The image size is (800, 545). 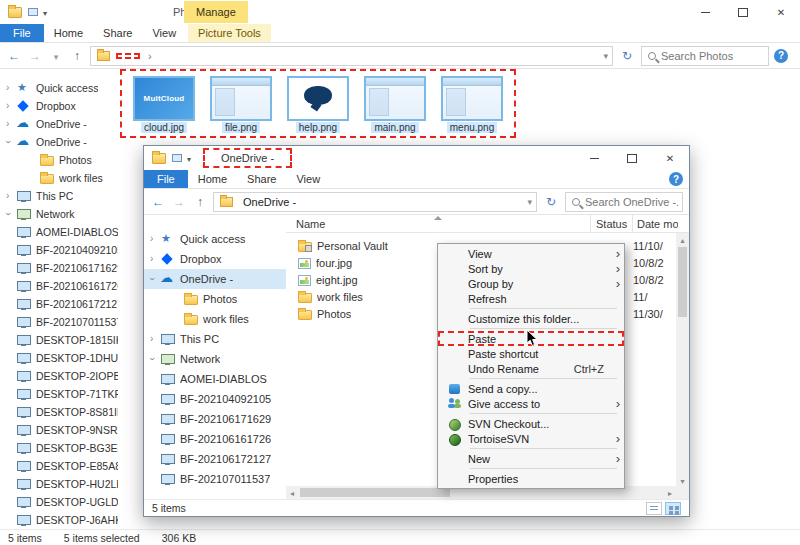 I want to click on sidebar-item: DESKTOP-1815IKL, so click(x=59, y=340).